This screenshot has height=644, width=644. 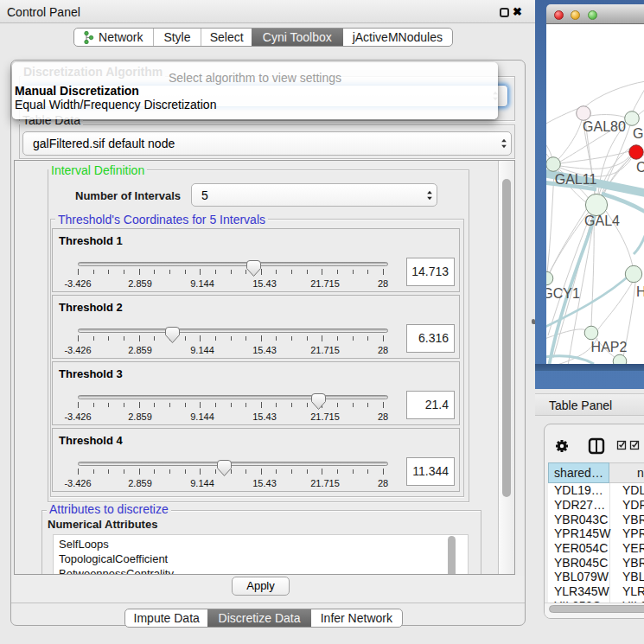 What do you see at coordinates (576, 180) in the screenshot?
I see `svg-text: GAL11` at bounding box center [576, 180].